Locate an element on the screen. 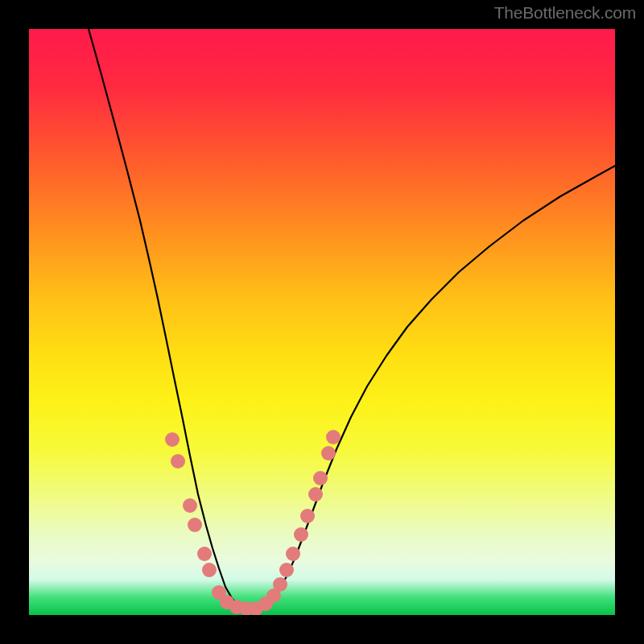  highlighted-markers is located at coordinates (253, 522).